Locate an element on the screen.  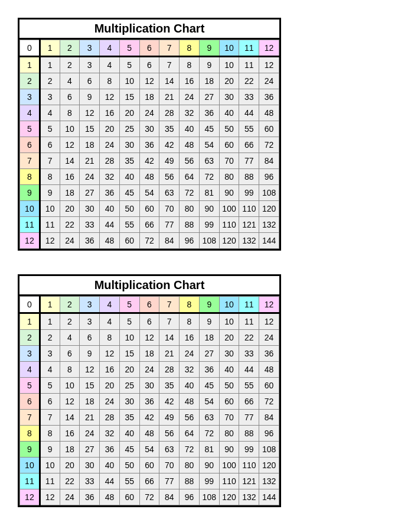
cell: 49 is located at coordinates (169, 417).